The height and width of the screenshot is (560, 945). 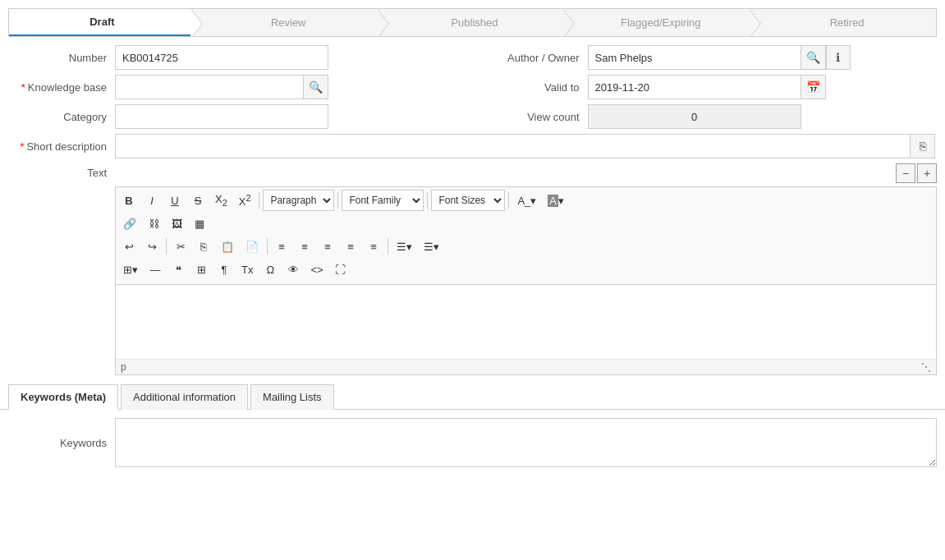 What do you see at coordinates (284, 23) in the screenshot?
I see `workflow-step-review: Review` at bounding box center [284, 23].